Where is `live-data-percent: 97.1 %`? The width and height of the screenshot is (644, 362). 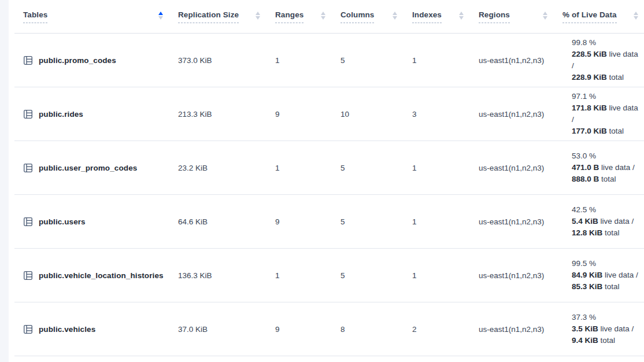
live-data-percent: 97.1 % is located at coordinates (606, 97).